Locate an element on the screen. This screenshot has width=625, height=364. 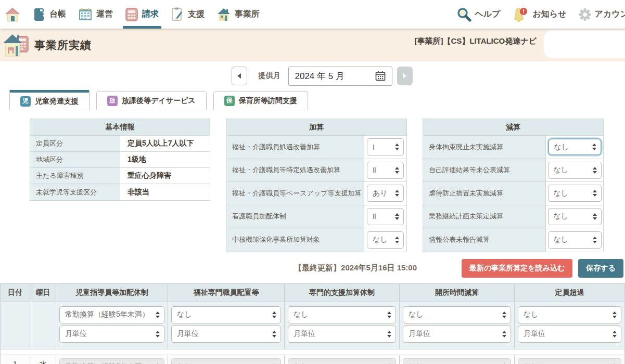
bulk-select: 常勤換算（経験5年未満） is located at coordinates (112, 315).